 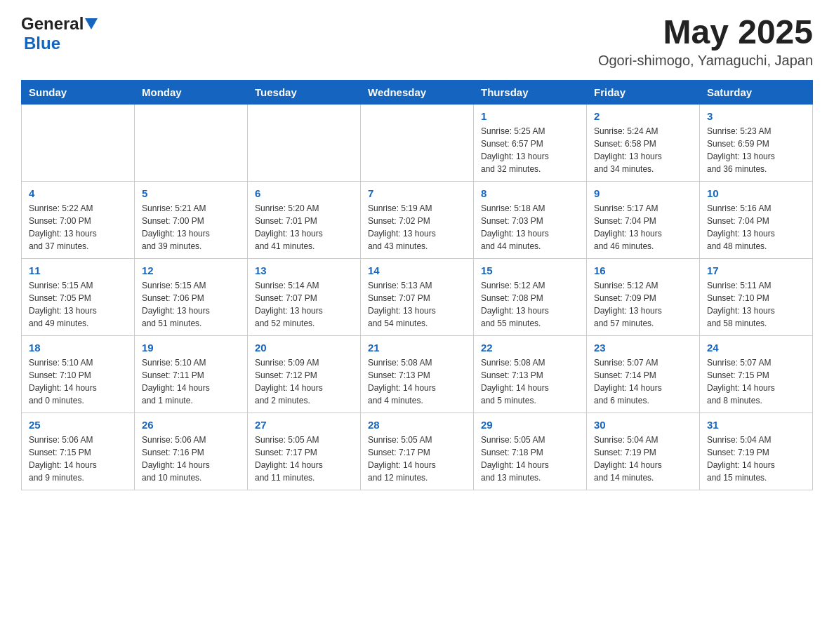 What do you see at coordinates (78, 382) in the screenshot?
I see `day-info: Sunrise: 5:10 AM Sunset: 7:10 PM Dayligh…` at bounding box center [78, 382].